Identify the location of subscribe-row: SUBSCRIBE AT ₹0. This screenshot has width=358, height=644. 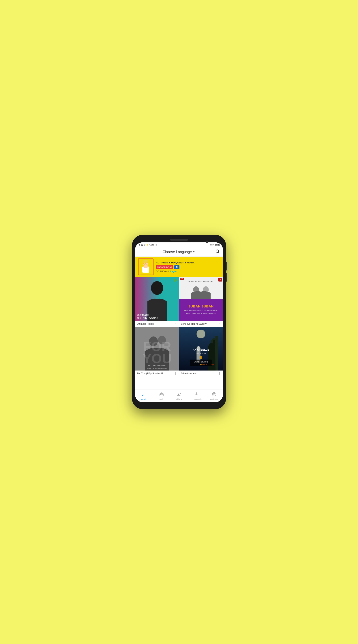
(188, 267).